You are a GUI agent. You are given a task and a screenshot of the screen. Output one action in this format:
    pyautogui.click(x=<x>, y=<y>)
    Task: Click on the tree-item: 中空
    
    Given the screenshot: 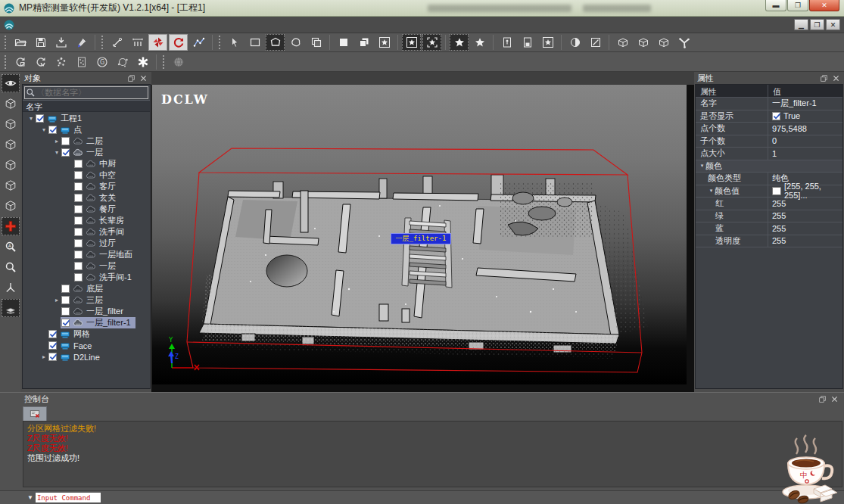 What is the action you would take?
    pyautogui.click(x=86, y=176)
    